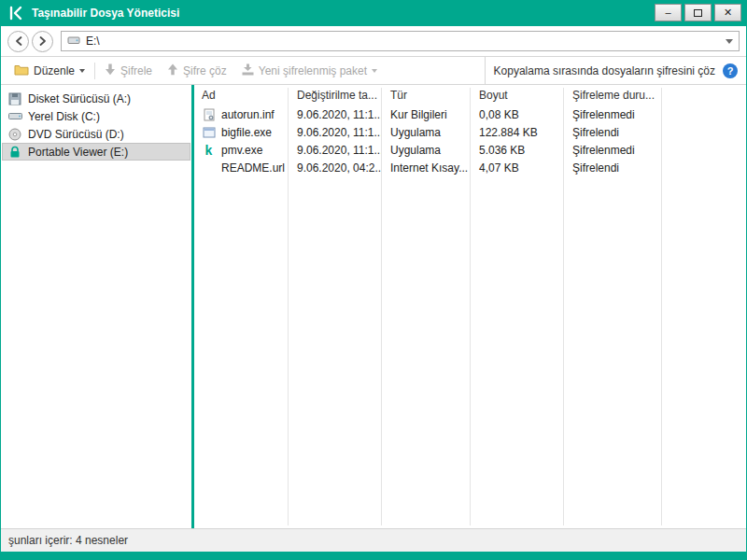 This screenshot has height=560, width=747. I want to click on column-header-name: Ad, so click(241, 95).